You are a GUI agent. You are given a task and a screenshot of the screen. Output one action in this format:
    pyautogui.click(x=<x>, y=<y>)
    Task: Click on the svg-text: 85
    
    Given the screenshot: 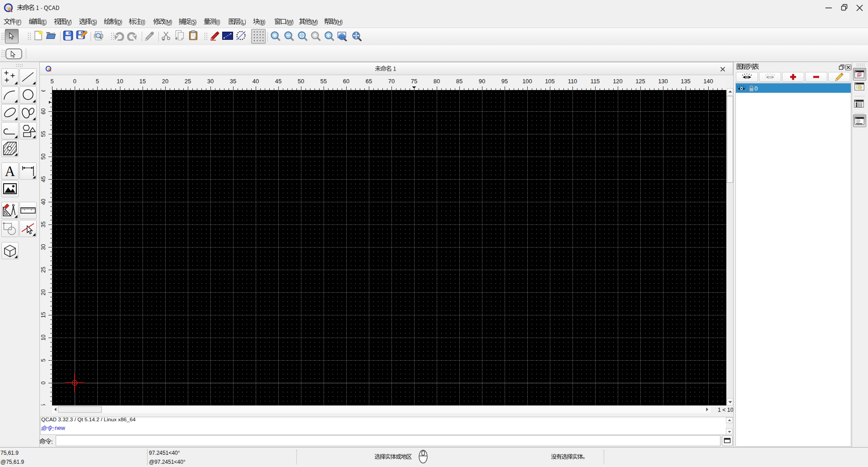 What is the action you would take?
    pyautogui.click(x=459, y=81)
    